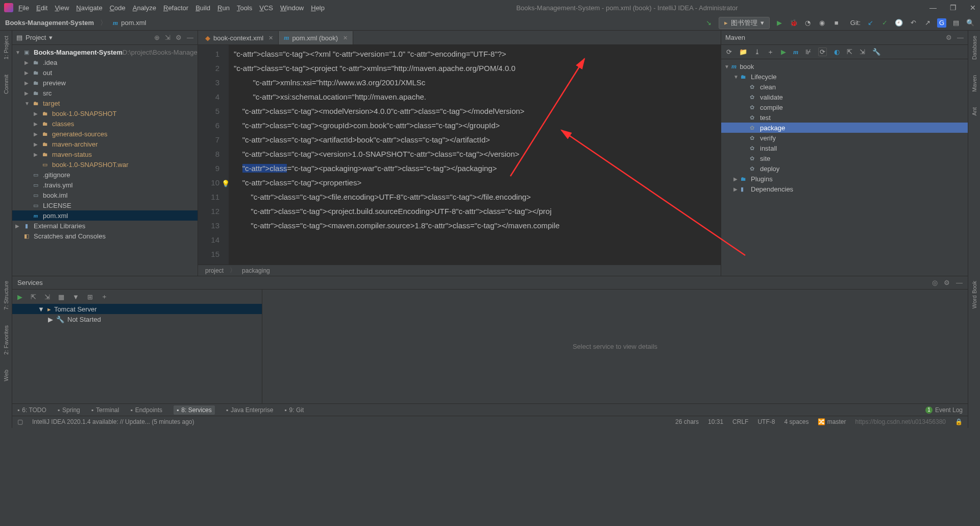 This screenshot has width=980, height=526. Describe the element at coordinates (974, 84) in the screenshot. I see `tool-maven-tab: Maven` at that location.